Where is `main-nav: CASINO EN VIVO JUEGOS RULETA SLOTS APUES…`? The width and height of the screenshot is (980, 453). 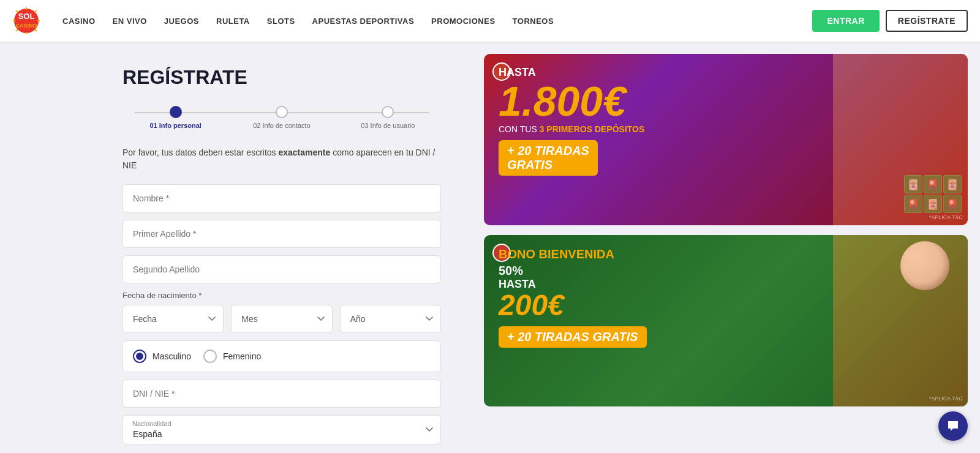 main-nav: CASINO EN VIVO JUEGOS RULETA SLOTS APUES… is located at coordinates (437, 21).